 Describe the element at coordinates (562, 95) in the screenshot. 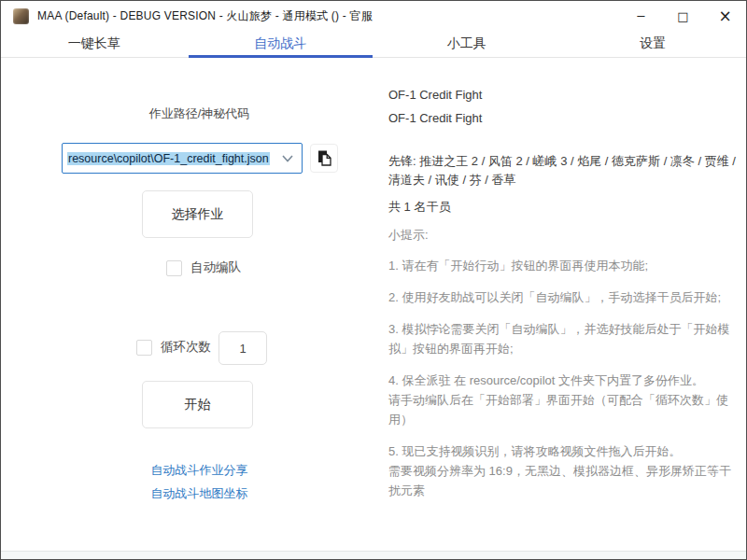

I see `copilot-title: OF-1 Credit Fight` at that location.